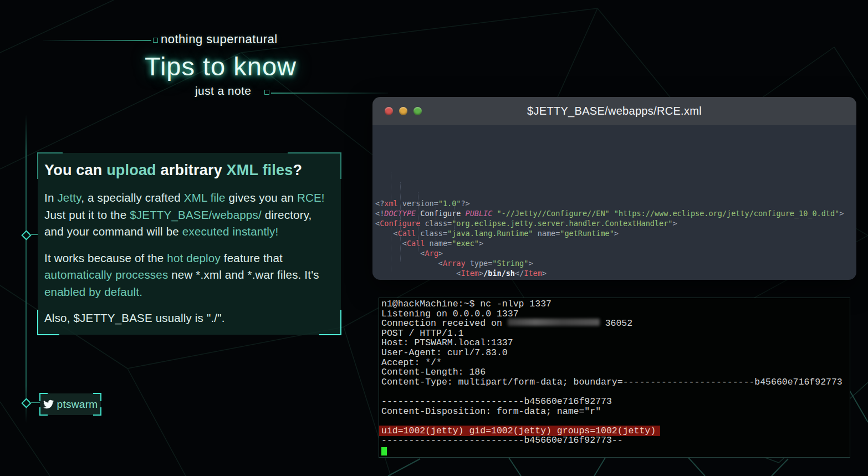  I want to click on twitter-badge: ptswarm, so click(70, 405).